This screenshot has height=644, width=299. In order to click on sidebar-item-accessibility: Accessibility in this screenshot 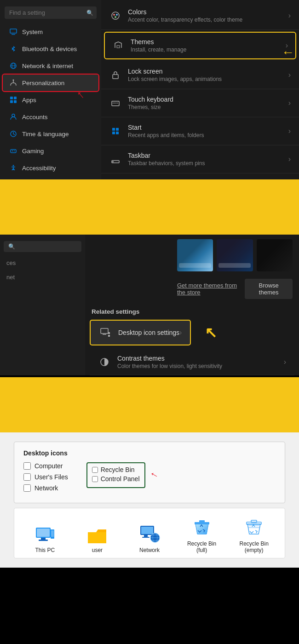, I will do `click(51, 168)`.